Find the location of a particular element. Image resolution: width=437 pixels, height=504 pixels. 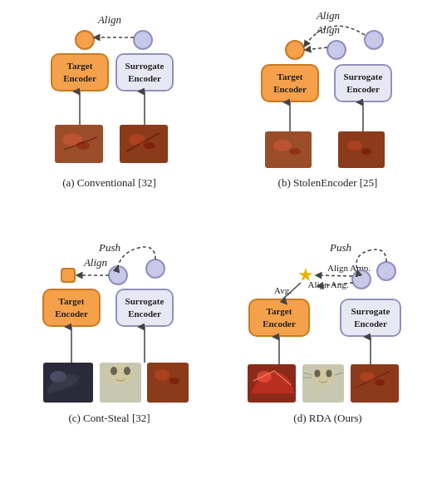

caption-a: (a) Conventional [32] is located at coordinates (110, 183).